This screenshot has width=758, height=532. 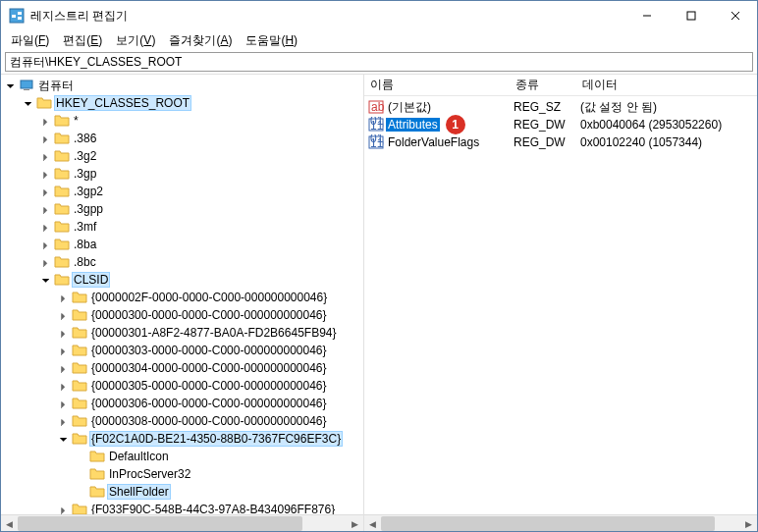 I want to click on tree-item: ⏵.3gp, so click(x=183, y=174).